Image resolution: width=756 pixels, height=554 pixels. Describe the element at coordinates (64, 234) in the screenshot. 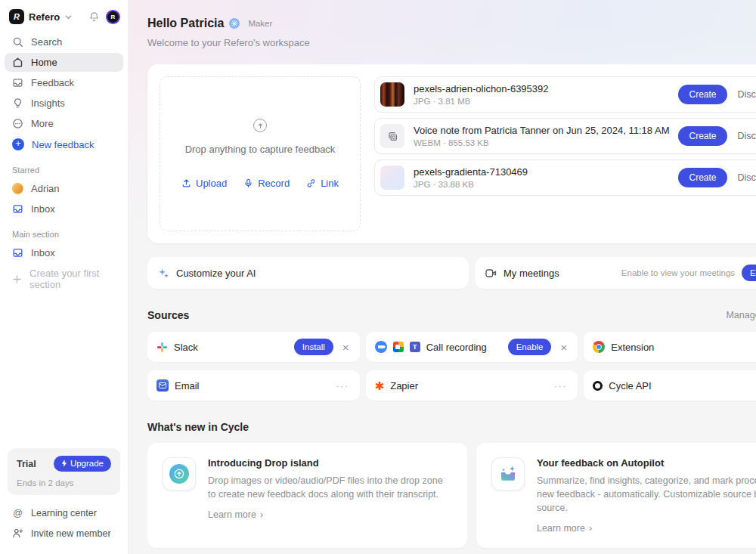

I see `main-section-label: Main section` at that location.